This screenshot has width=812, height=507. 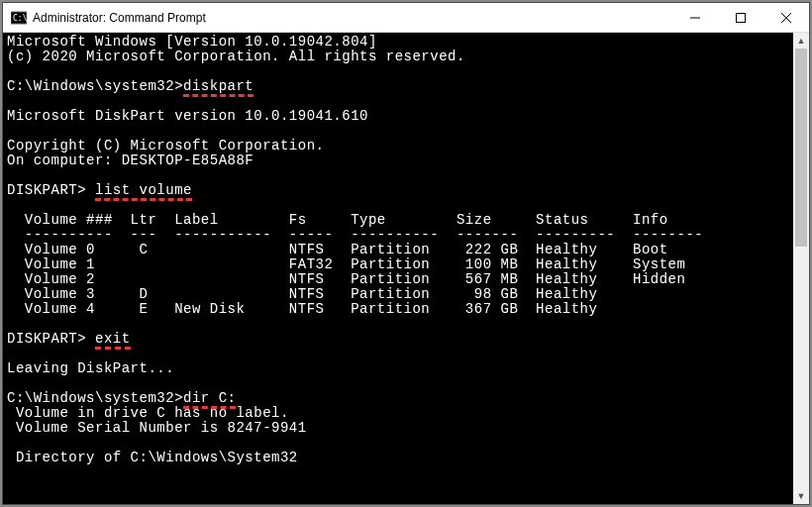 I want to click on maximize-button, so click(x=741, y=18).